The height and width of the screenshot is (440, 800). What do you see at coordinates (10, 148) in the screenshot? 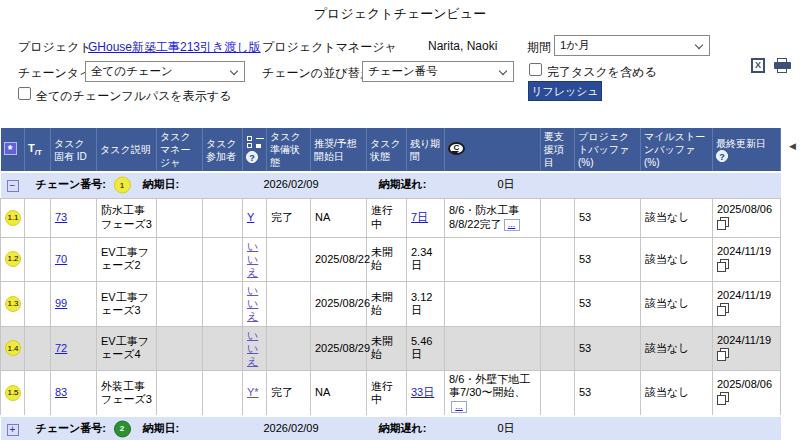
I see `asterisk-icon: *` at bounding box center [10, 148].